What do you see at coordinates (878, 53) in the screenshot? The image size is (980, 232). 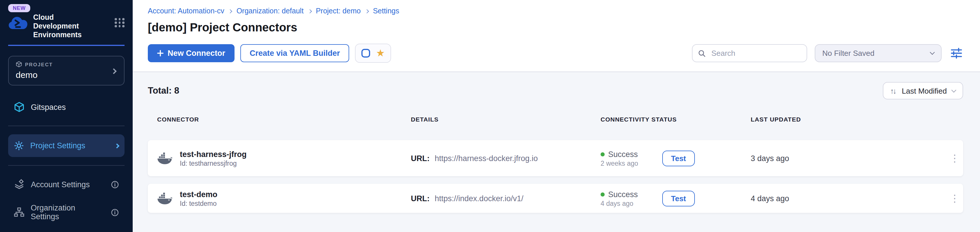 I see `saved-filter-select: No Filter Saved` at bounding box center [878, 53].